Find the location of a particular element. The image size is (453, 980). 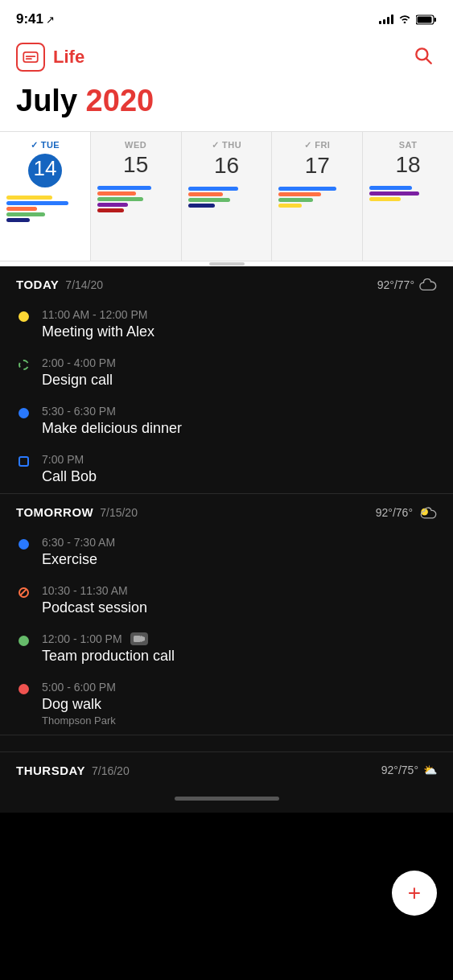

logo-svg is located at coordinates (31, 57).